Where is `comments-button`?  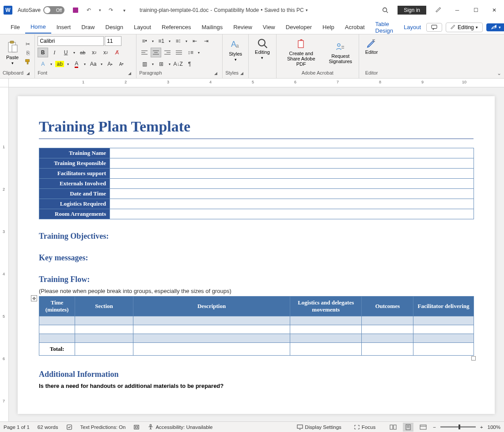
comments-button is located at coordinates (434, 27).